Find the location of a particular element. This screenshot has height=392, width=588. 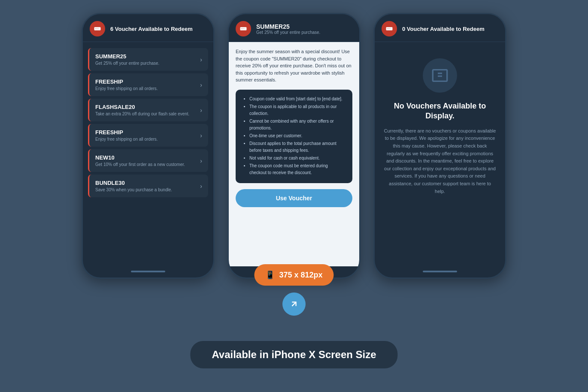

voucher-item-info: SUMMER25 Get 25% off your entire purchas… is located at coordinates (148, 59).